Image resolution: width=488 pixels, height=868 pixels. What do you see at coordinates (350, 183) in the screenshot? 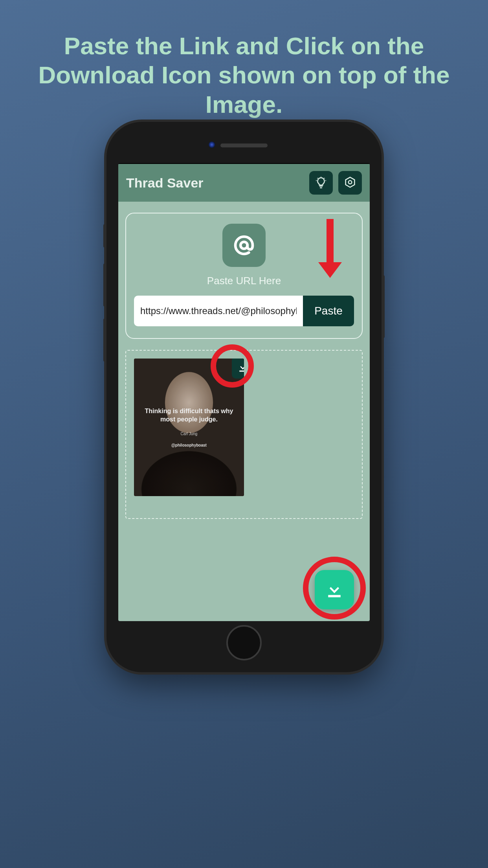
I see `settings-button` at bounding box center [350, 183].